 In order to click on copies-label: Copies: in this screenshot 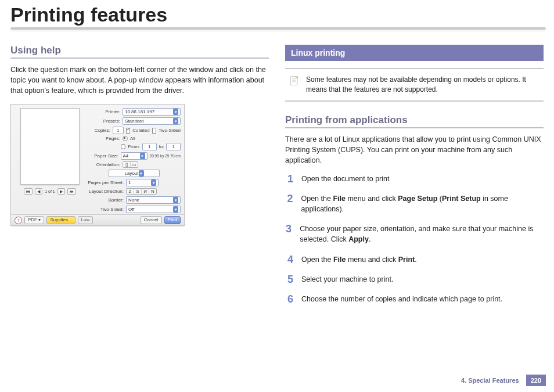, I will do `click(99, 130)`.